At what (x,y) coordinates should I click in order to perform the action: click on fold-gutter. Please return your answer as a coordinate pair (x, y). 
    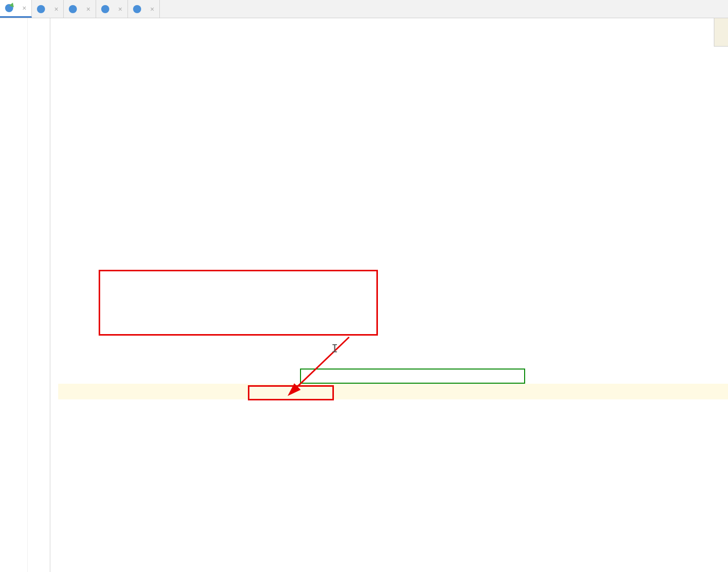
    Looking at the image, I should click on (39, 295).